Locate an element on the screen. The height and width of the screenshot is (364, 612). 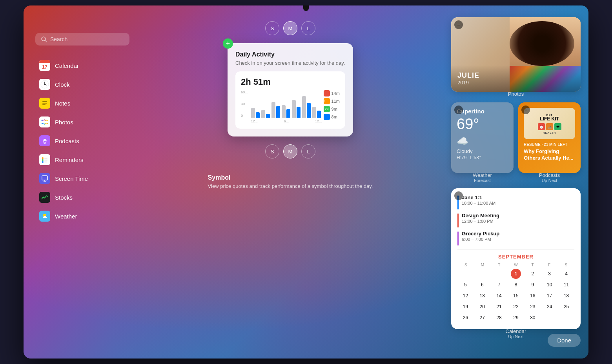
calendar-event-1: Jane 1:1 10:00 – 11:00 AM is located at coordinates (516, 202).